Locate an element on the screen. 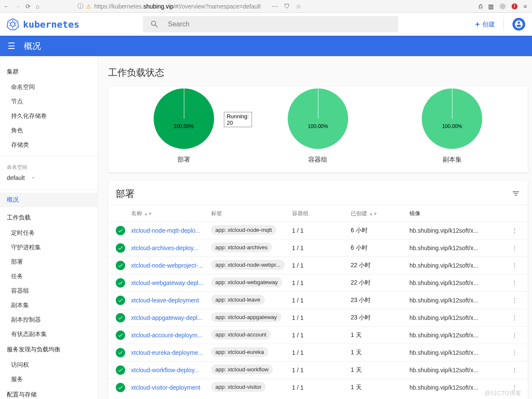 The width and height of the screenshot is (532, 399). sidebar-cluster-item-4: 存储类 is located at coordinates (49, 145).